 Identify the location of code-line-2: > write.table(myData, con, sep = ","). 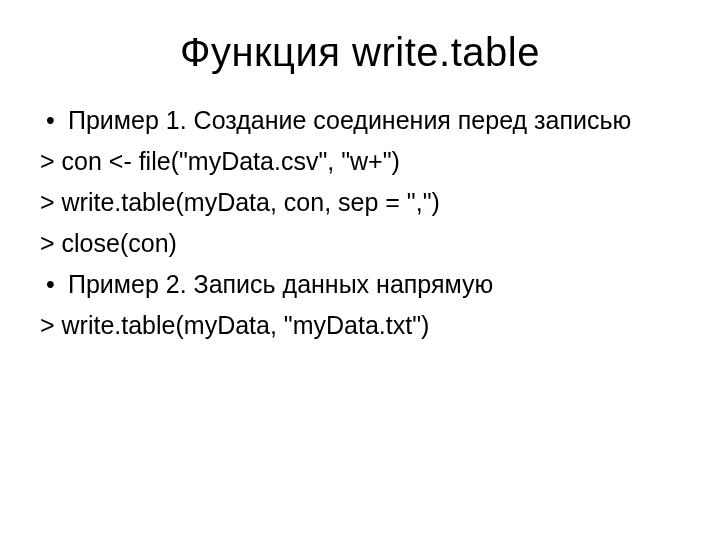
(360, 202).